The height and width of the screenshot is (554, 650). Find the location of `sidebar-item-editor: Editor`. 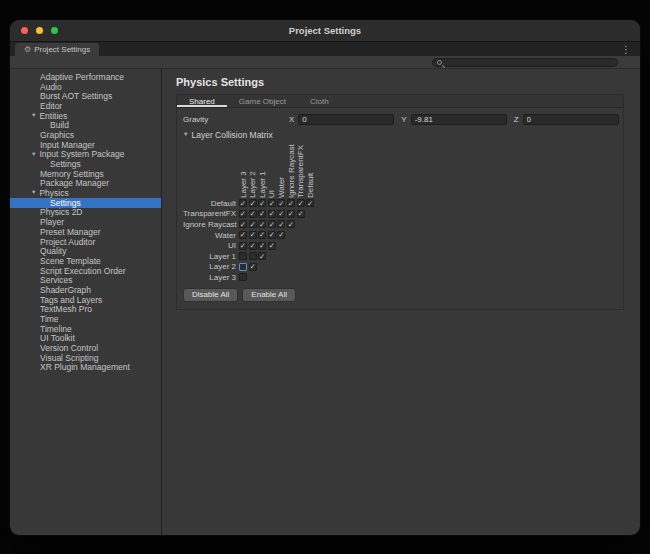

sidebar-item-editor: Editor is located at coordinates (86, 106).